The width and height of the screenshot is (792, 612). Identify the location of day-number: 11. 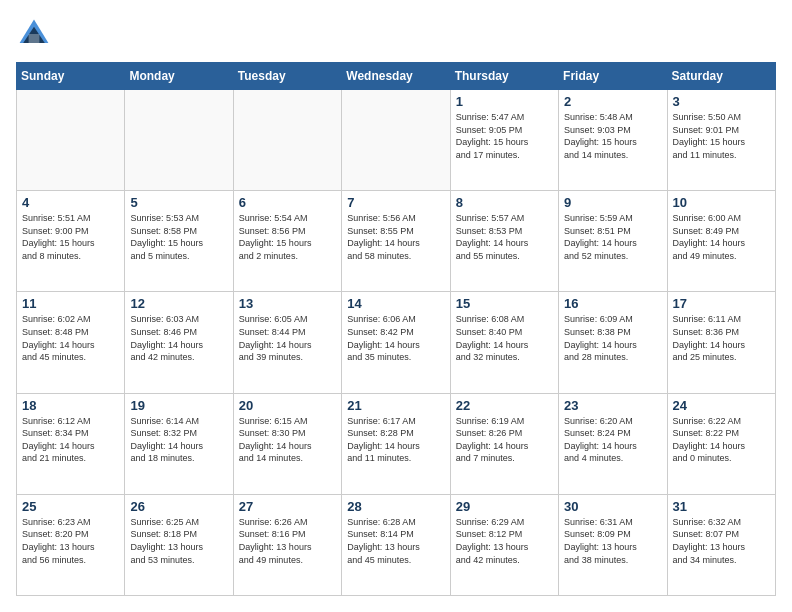
(70, 304).